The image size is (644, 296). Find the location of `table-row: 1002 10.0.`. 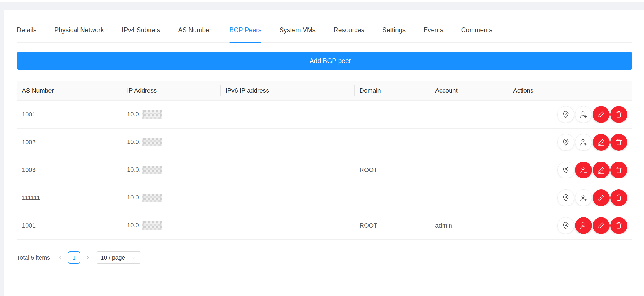

table-row: 1002 10.0. is located at coordinates (325, 143).